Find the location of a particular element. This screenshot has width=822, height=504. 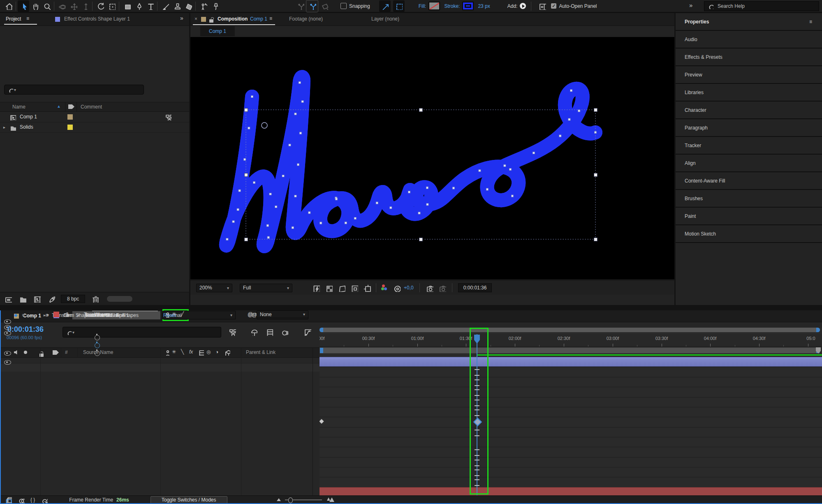

puppet-pin-tool-icon is located at coordinates (215, 6).